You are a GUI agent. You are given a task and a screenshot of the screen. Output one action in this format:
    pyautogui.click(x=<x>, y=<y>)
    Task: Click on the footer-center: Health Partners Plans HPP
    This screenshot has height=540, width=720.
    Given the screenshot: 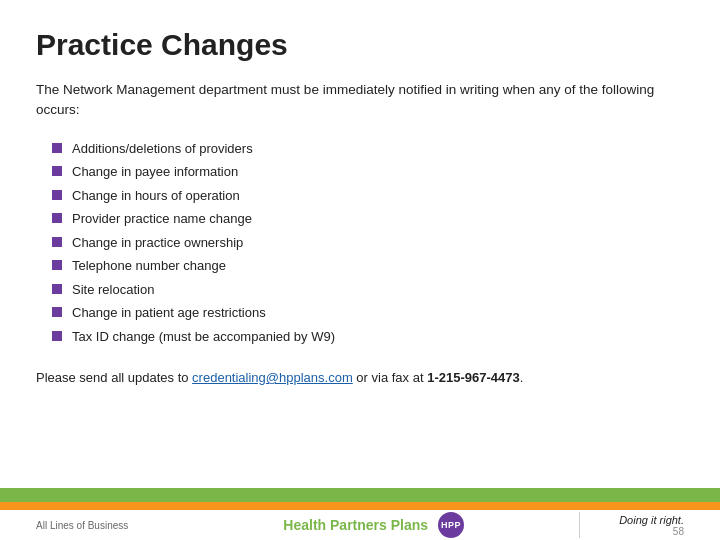 What is the action you would take?
    pyautogui.click(x=374, y=525)
    